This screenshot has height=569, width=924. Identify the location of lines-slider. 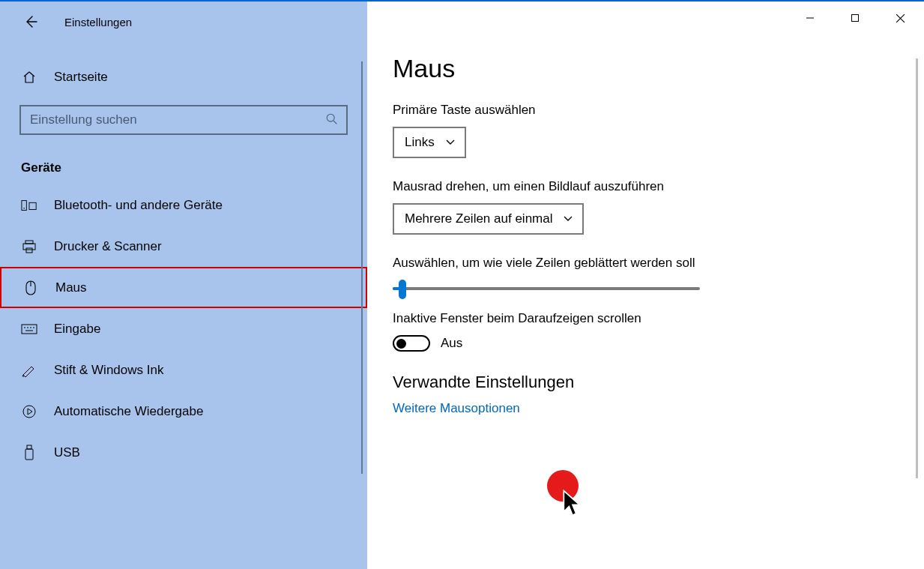
(546, 289).